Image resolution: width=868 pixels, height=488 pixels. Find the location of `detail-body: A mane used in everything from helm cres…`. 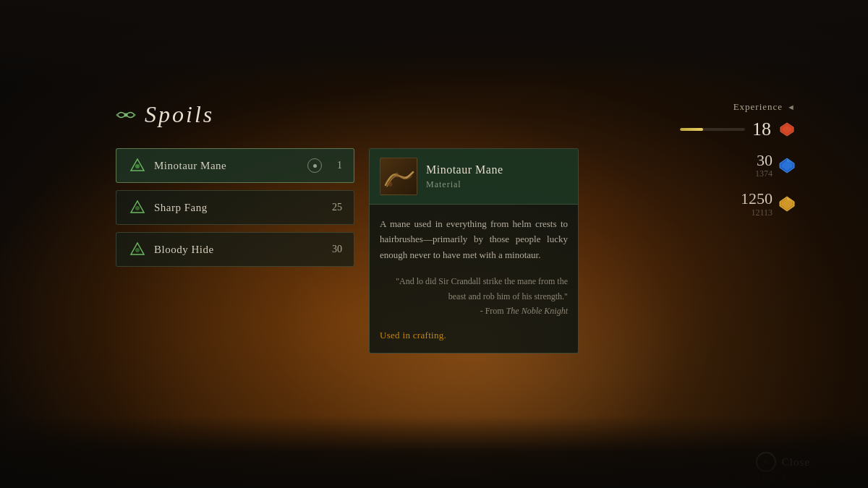

detail-body: A mane used in everything from helm cres… is located at coordinates (474, 279).